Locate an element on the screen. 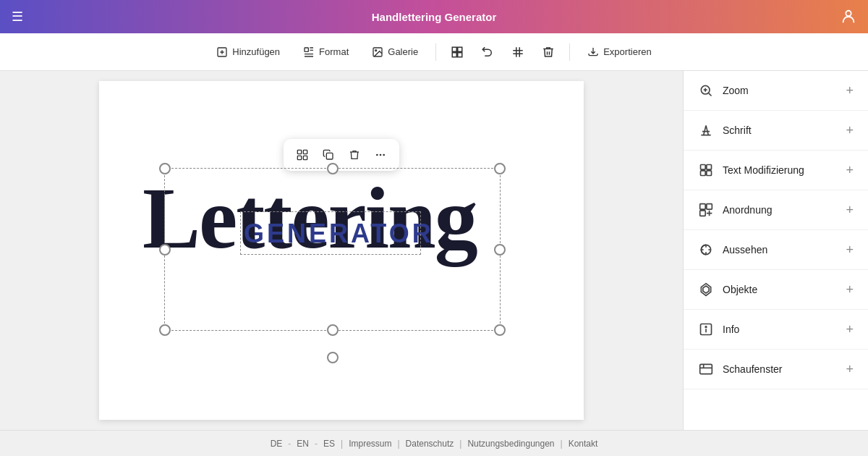  font-icon is located at coordinates (706, 130).